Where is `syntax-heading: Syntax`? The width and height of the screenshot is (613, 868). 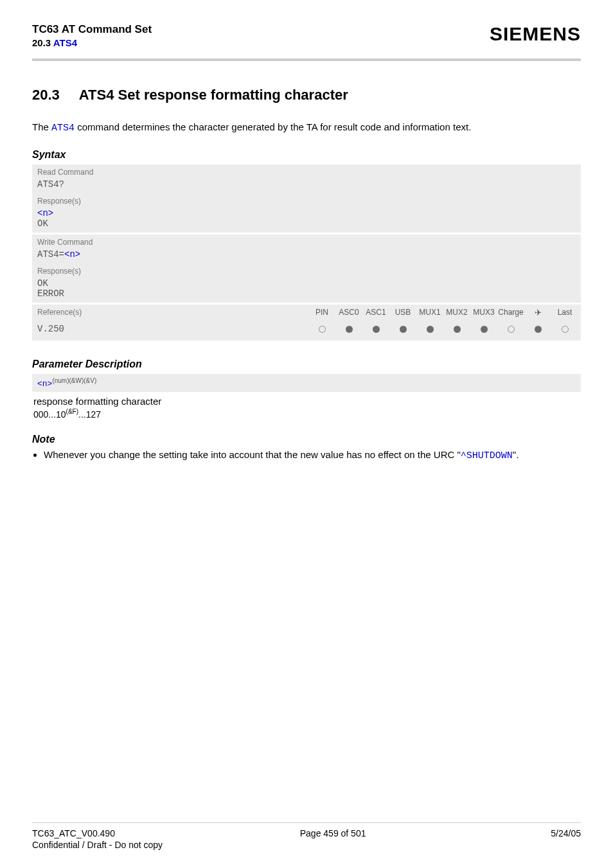 syntax-heading: Syntax is located at coordinates (306, 155).